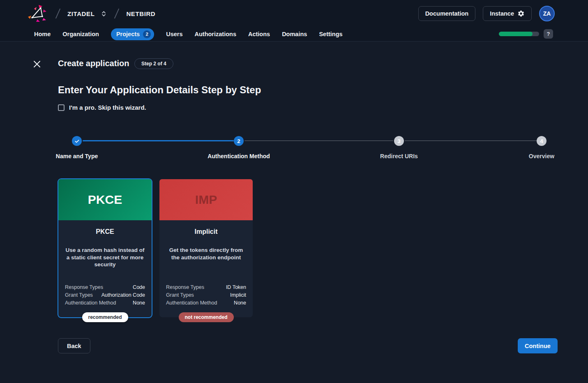 This screenshot has width=588, height=383. What do you see at coordinates (105, 295) in the screenshot?
I see `table-row: Grant Types Authorization Code` at bounding box center [105, 295].